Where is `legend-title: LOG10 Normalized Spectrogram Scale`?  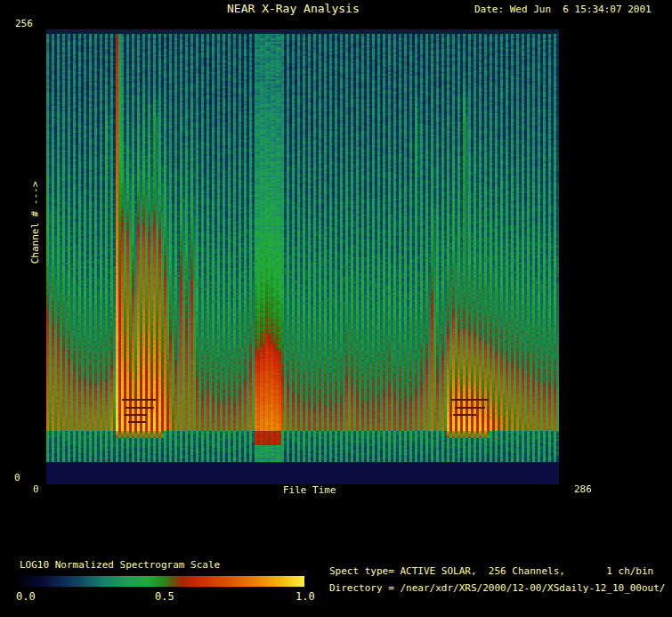 legend-title: LOG10 Normalized Spectrogram Scale is located at coordinates (119, 564).